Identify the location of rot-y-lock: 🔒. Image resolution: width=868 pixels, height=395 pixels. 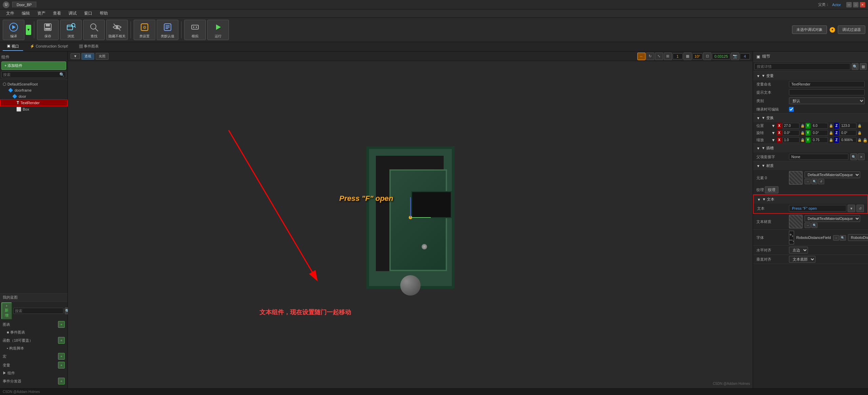
(831, 133).